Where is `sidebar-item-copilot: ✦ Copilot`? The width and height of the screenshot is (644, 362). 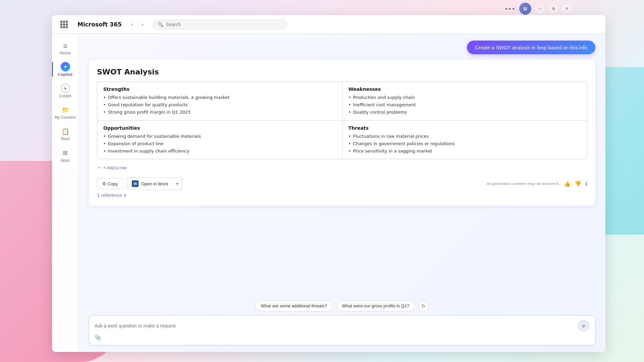 sidebar-item-copilot: ✦ Copilot is located at coordinates (65, 69).